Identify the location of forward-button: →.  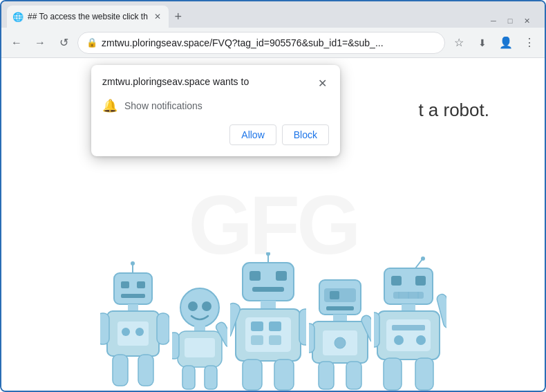
(40, 43).